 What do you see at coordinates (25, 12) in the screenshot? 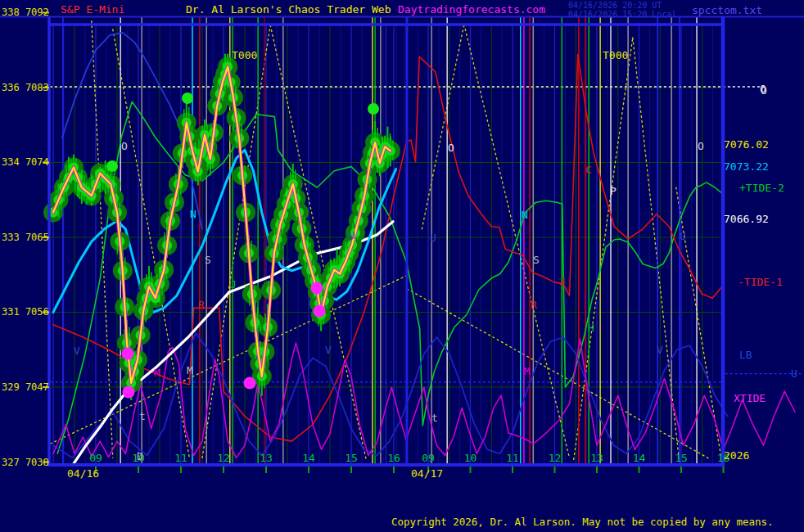
I see `y-axis-label: 338 7092` at bounding box center [25, 12].